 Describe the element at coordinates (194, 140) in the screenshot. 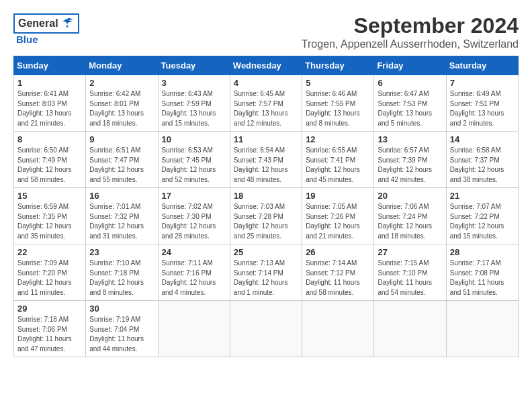

I see `day-number: 10` at that location.